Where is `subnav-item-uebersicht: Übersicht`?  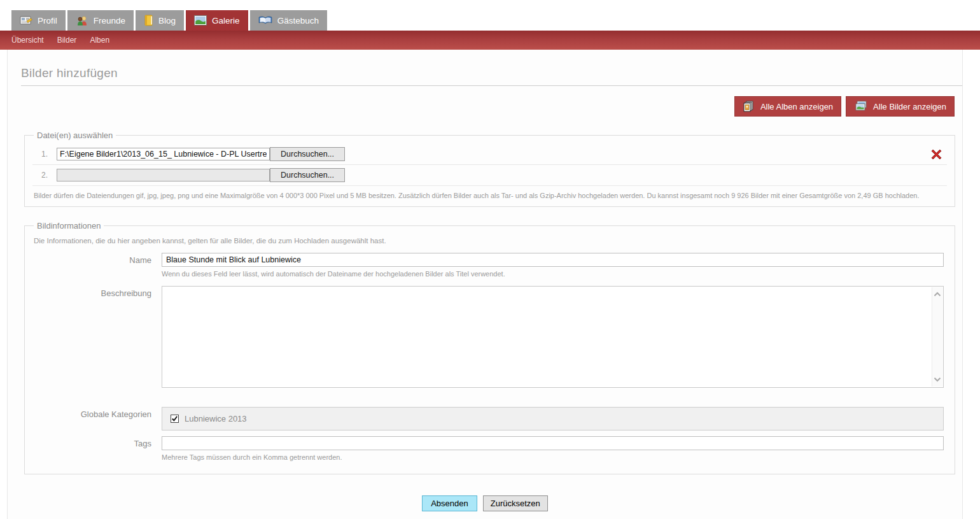
subnav-item-uebersicht: Übersicht is located at coordinates (28, 40).